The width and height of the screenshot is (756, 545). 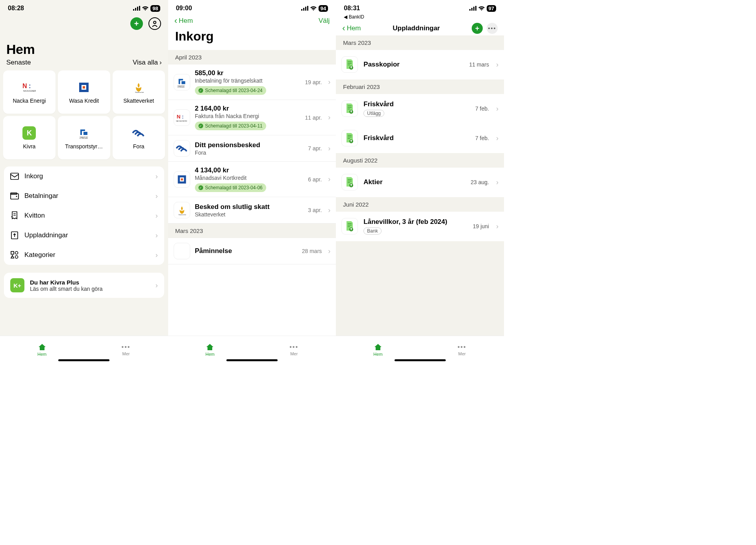 What do you see at coordinates (420, 183) in the screenshot?
I see `upload-row: Aktier 23 aug. ›` at bounding box center [420, 183].